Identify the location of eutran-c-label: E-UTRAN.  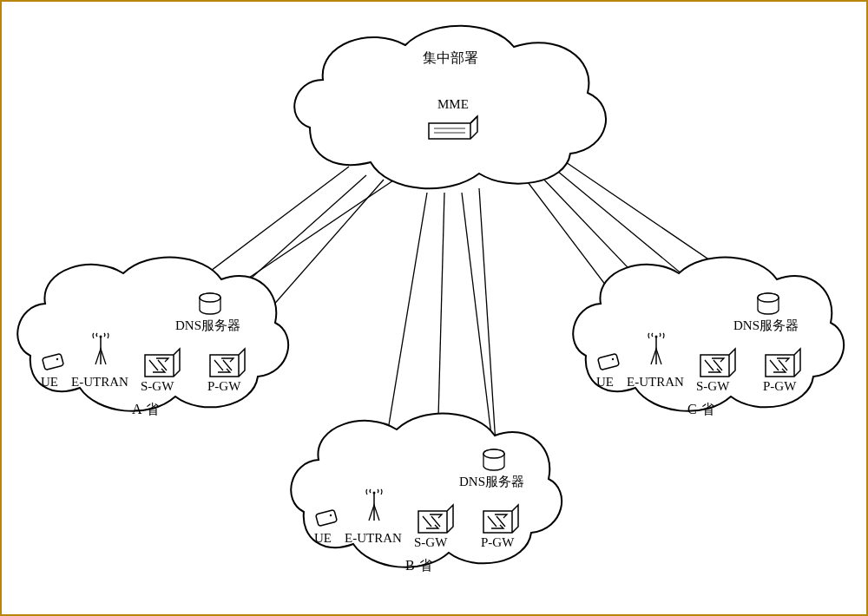
(655, 382).